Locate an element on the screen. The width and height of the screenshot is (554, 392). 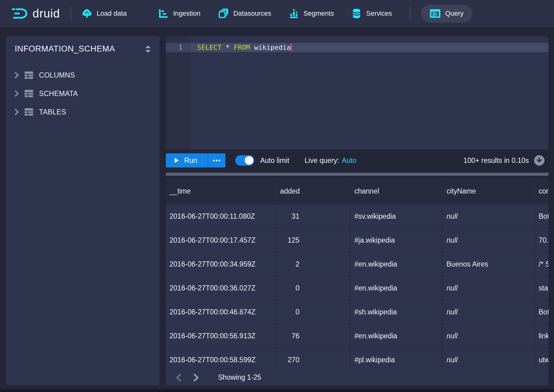
panel-resize-handle is located at coordinates (357, 174).